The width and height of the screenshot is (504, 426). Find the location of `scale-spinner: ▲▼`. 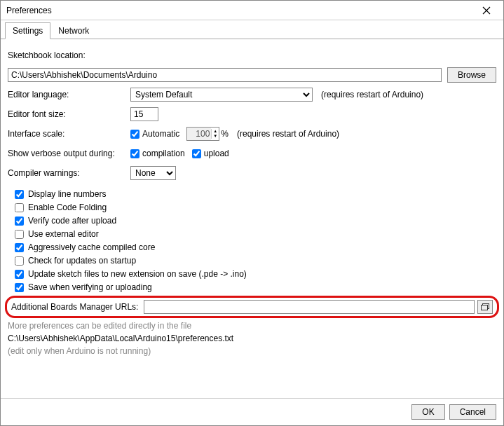

scale-spinner: ▲▼ is located at coordinates (203, 134).